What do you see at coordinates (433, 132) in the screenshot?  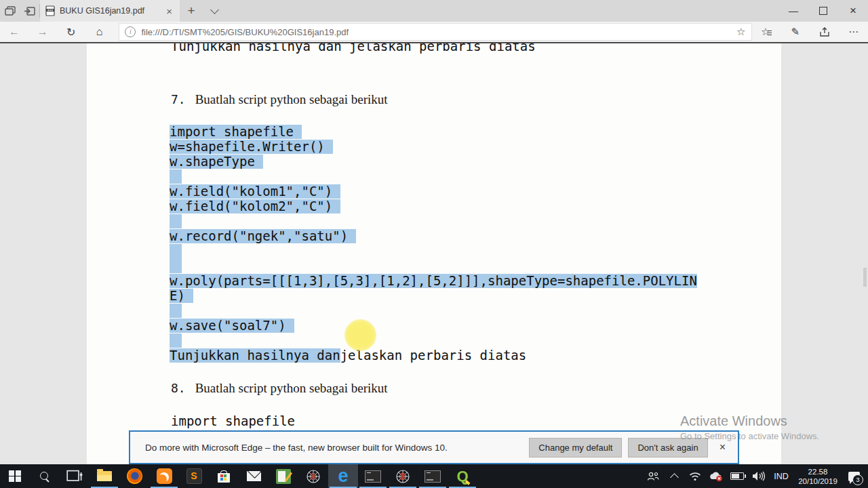 I see `code-line: import shapefile` at bounding box center [433, 132].